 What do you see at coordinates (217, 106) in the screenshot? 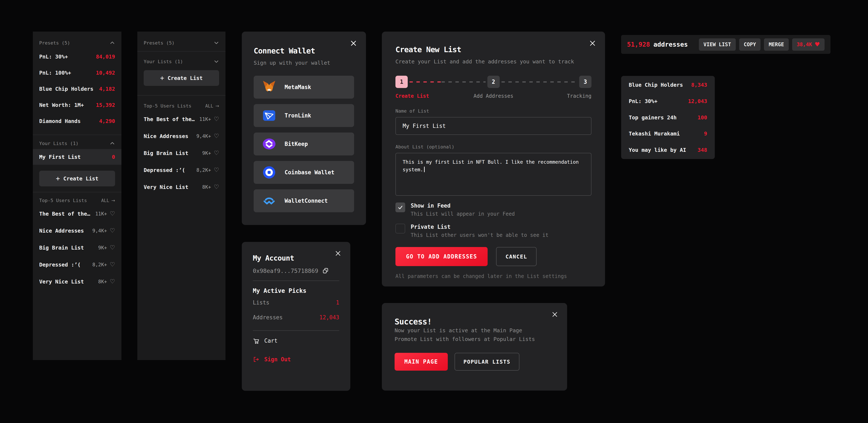
I see `arrow-right-icon: →` at bounding box center [217, 106].